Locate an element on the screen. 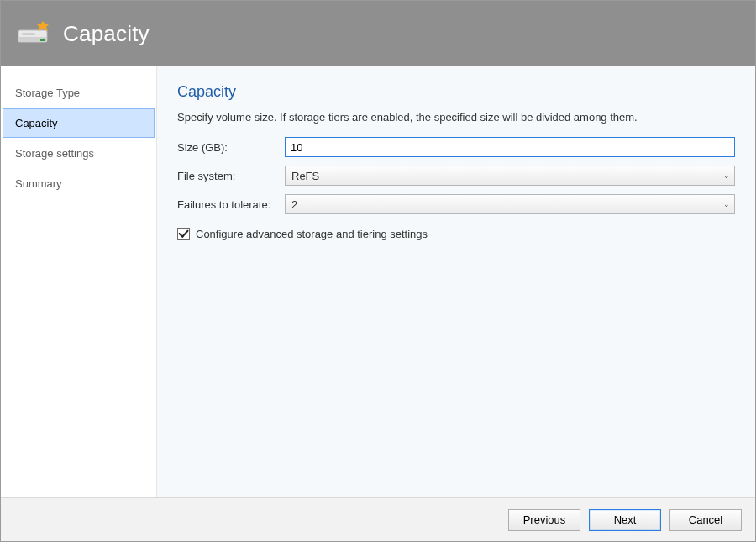  cancel-button: Cancel is located at coordinates (706, 520).